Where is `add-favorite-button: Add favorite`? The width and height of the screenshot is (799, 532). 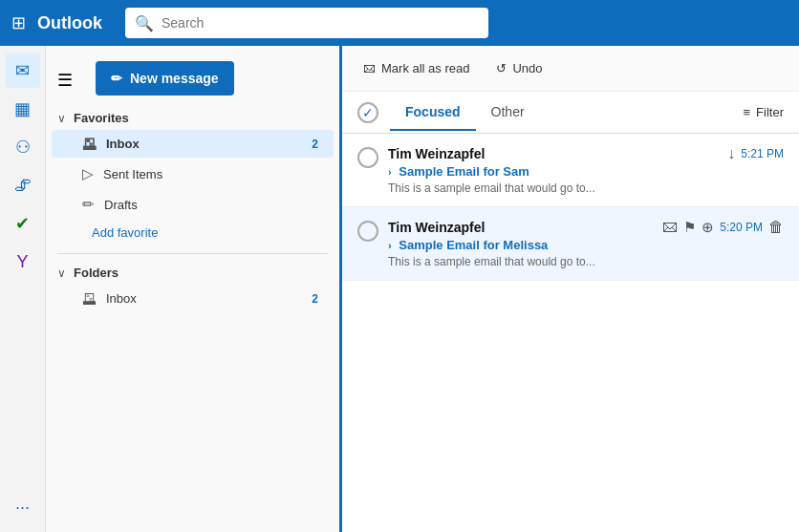 add-favorite-button: Add favorite is located at coordinates (193, 233).